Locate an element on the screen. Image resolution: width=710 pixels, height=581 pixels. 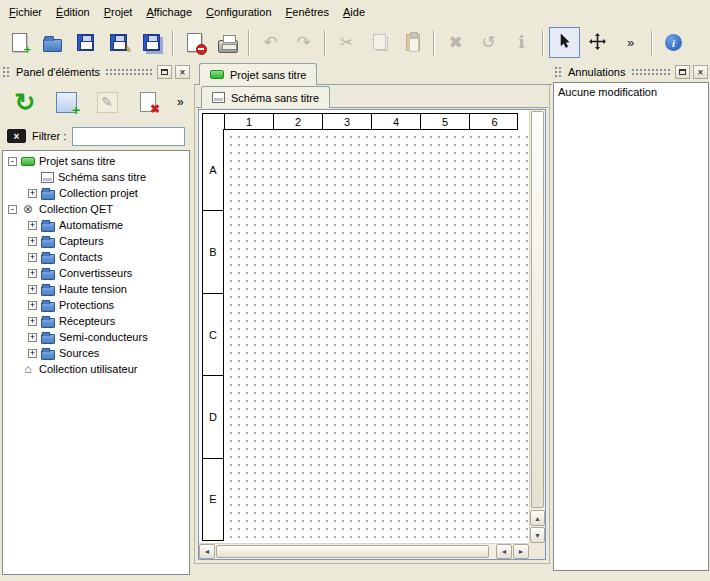
project-icon is located at coordinates (217, 74).